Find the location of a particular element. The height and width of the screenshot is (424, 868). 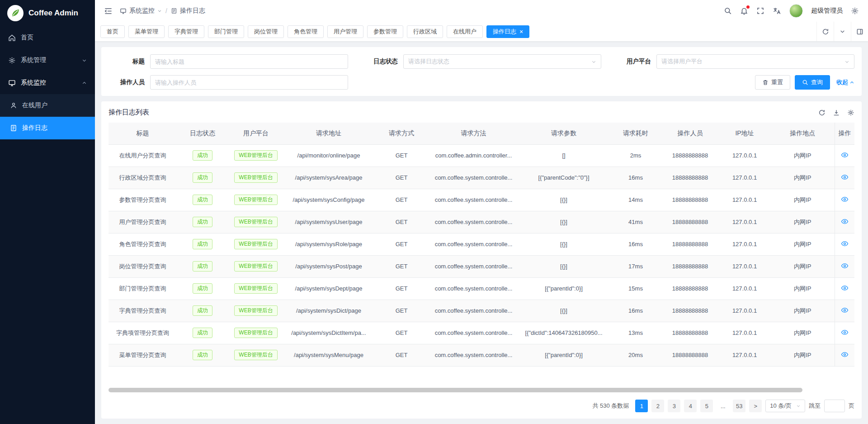

sidebar-item-label: 系统管理 is located at coordinates (33, 60).